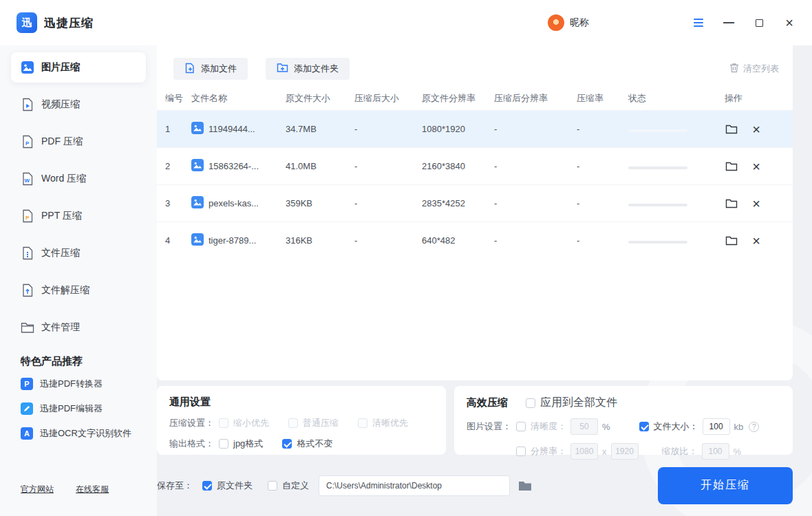 The image size is (812, 516). Describe the element at coordinates (232, 129) in the screenshot. I see `file-name: 11949444...` at that location.